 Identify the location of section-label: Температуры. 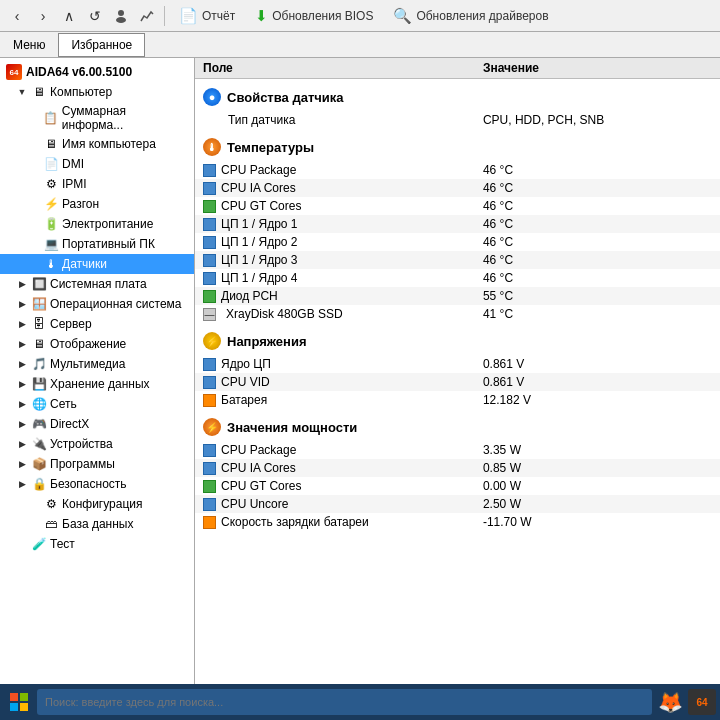
(270, 148).